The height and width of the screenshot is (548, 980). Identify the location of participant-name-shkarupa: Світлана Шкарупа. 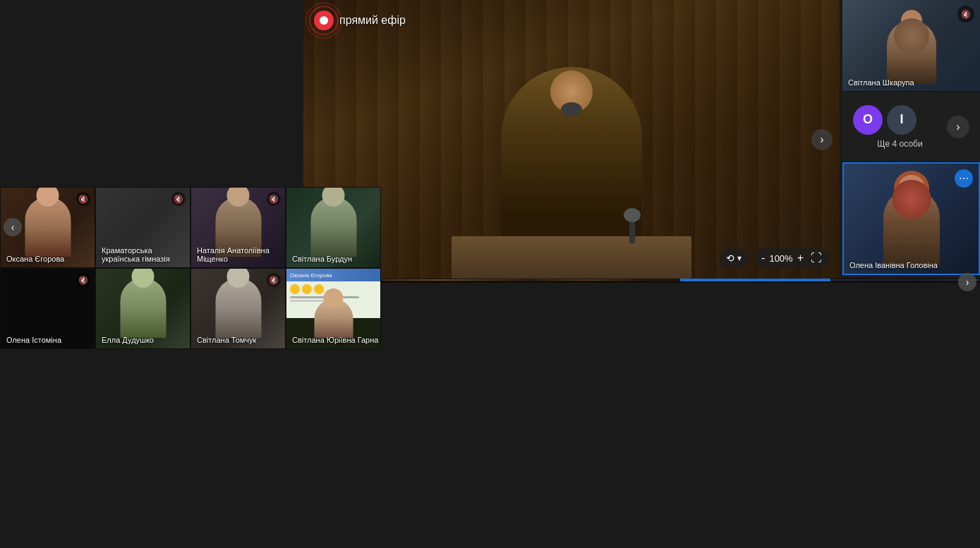
(881, 83).